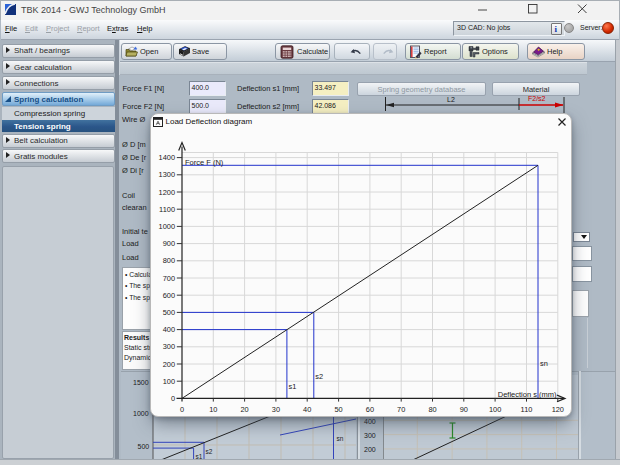  I want to click on svg-text: 110, so click(526, 410).